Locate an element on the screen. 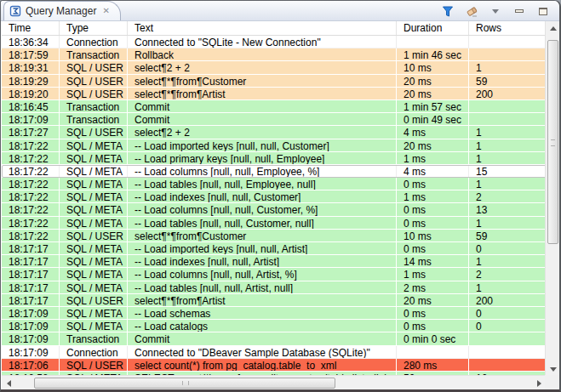 This screenshot has height=392, width=561. cell-text: -- Load indexes [null, null, Artist] is located at coordinates (262, 262).